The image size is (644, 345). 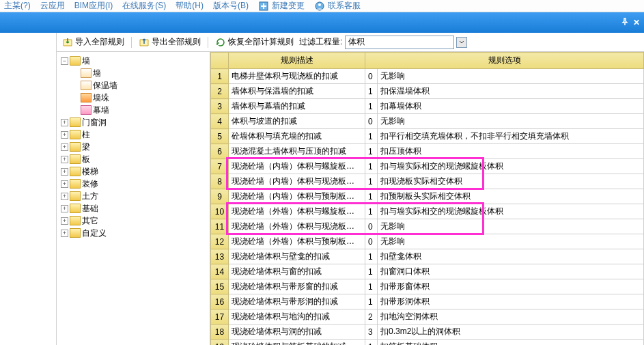 I want to click on menu-item: BIM应用(I), so click(x=94, y=5).